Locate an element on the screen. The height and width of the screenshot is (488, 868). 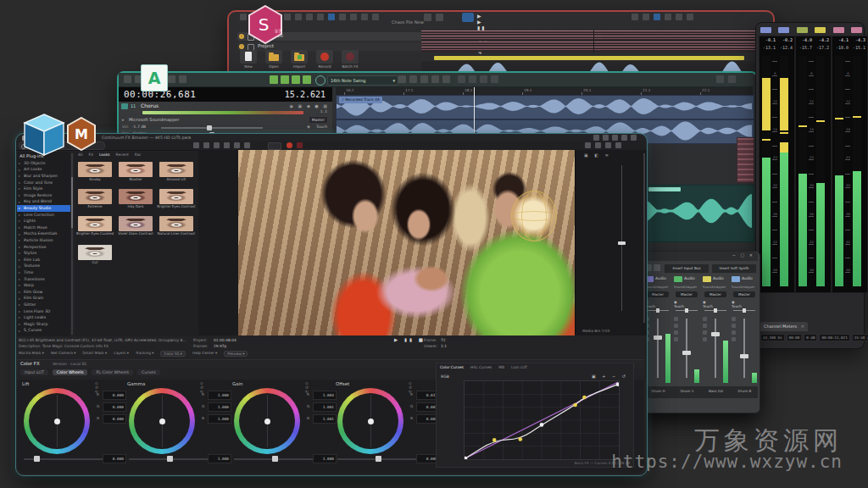
soundforge-logo: S97 is located at coordinates (265, 25).